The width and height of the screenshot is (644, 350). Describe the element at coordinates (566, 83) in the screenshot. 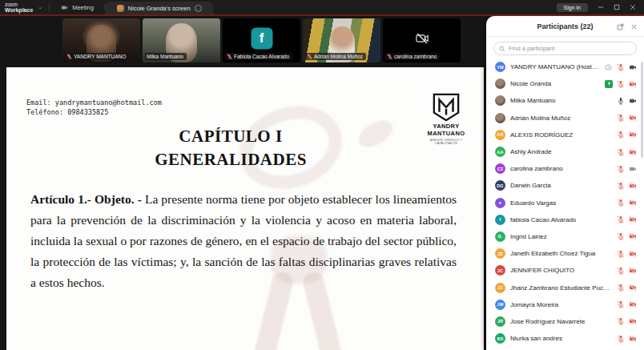

I see `participant-row: Nicole Granda` at that location.